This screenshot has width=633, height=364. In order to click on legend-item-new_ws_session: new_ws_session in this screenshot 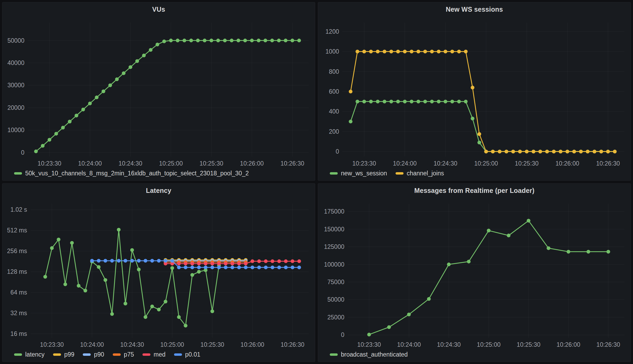, I will do `click(358, 174)`.